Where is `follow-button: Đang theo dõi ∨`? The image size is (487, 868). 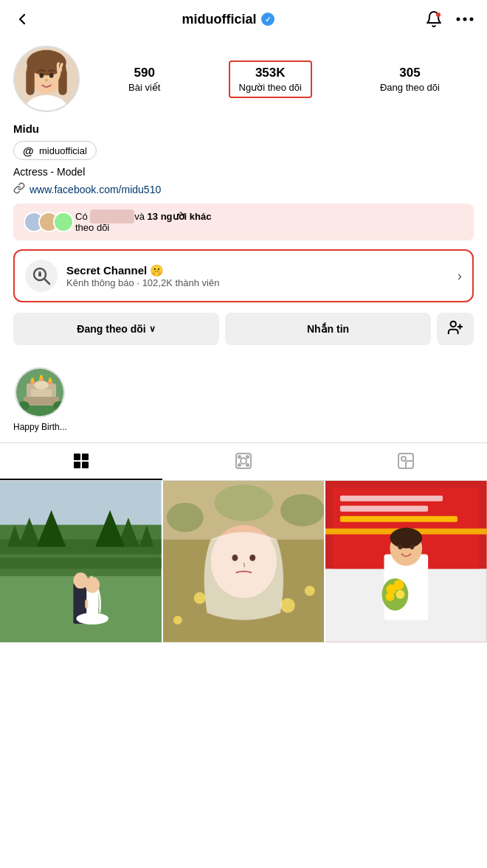
follow-button: Đang theo dõi ∨ is located at coordinates (117, 329).